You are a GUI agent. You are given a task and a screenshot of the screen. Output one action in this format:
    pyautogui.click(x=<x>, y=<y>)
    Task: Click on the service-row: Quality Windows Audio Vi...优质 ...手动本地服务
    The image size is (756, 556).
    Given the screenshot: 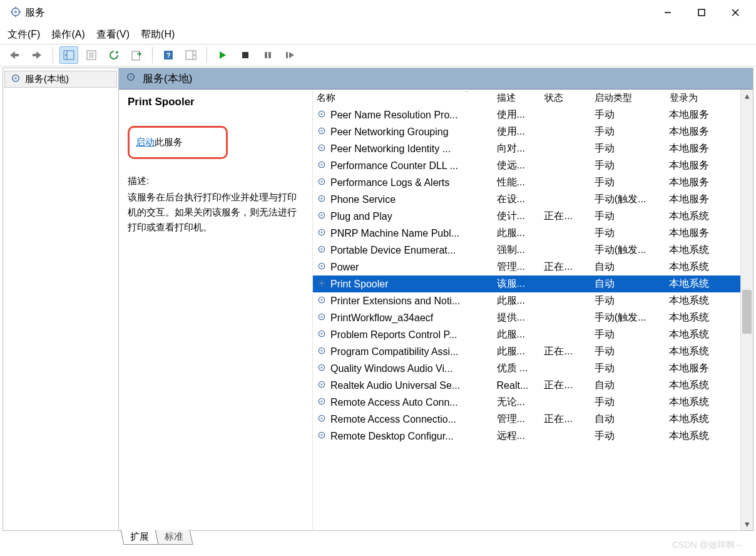 What is the action you would take?
    pyautogui.click(x=527, y=368)
    